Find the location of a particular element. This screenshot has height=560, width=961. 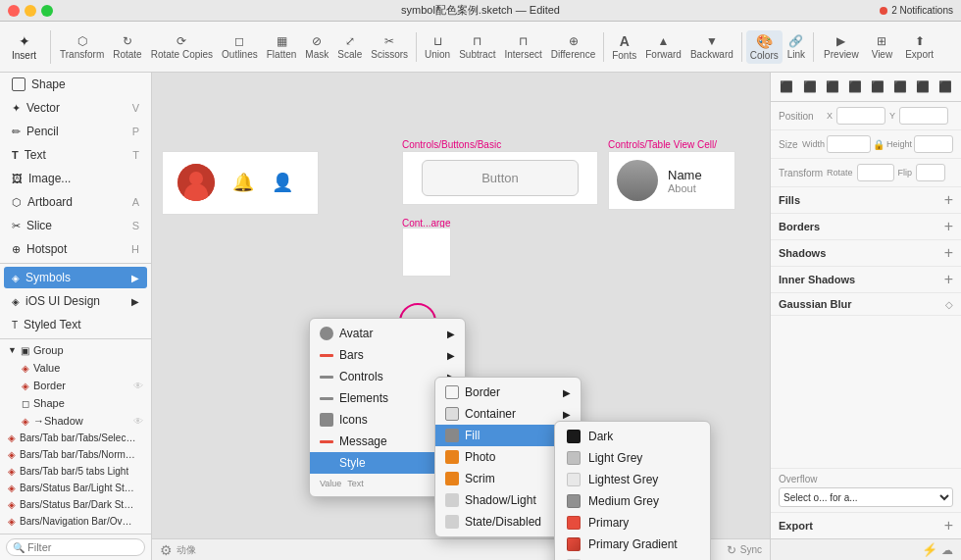

align-bottom-button: ⬛ is located at coordinates (900, 86).